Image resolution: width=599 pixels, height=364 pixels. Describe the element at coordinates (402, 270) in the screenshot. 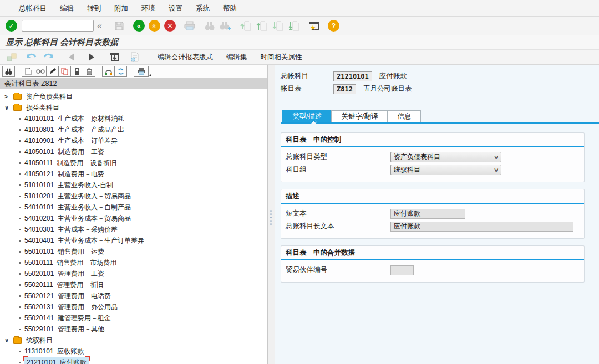

I see `text-input` at that location.